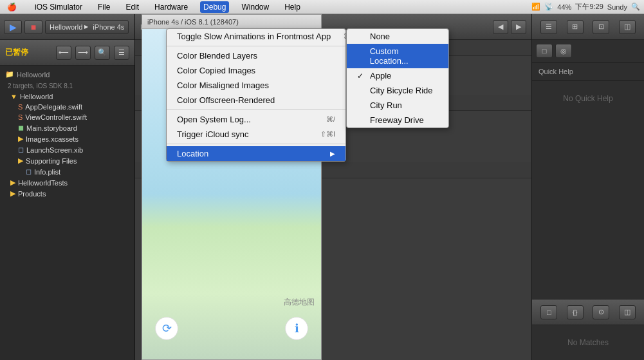 The width and height of the screenshot is (644, 360). I want to click on submenu-label-freeway: Freeway Drive, so click(397, 120).